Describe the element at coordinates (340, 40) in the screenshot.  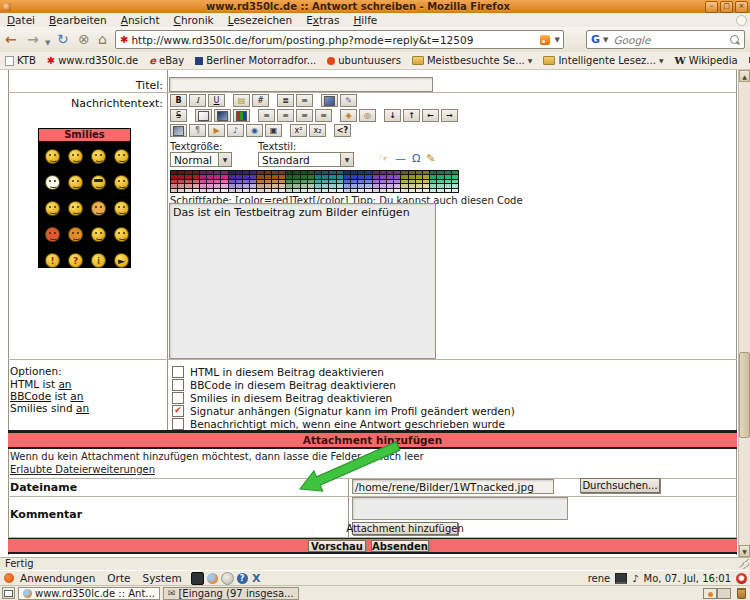
I see `url-bar: ✱ ▼` at that location.